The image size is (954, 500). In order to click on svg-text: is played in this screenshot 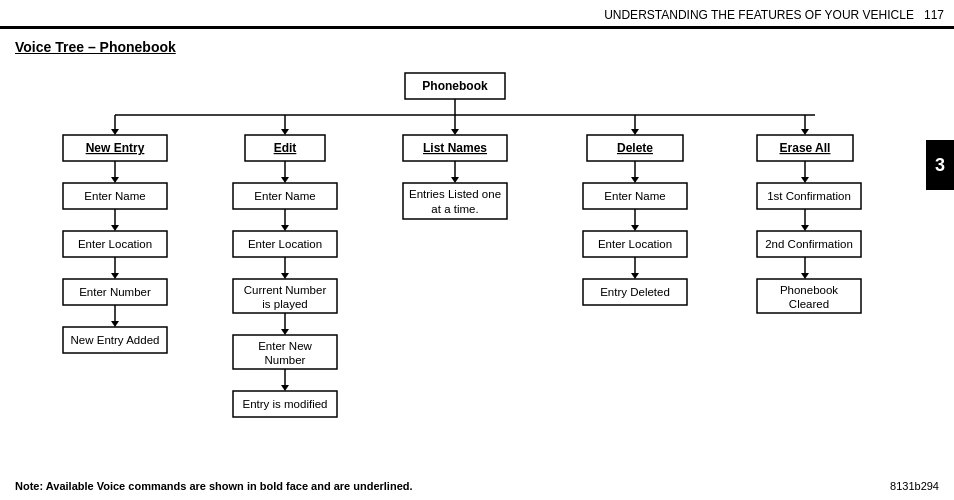, I will do `click(284, 304)`.